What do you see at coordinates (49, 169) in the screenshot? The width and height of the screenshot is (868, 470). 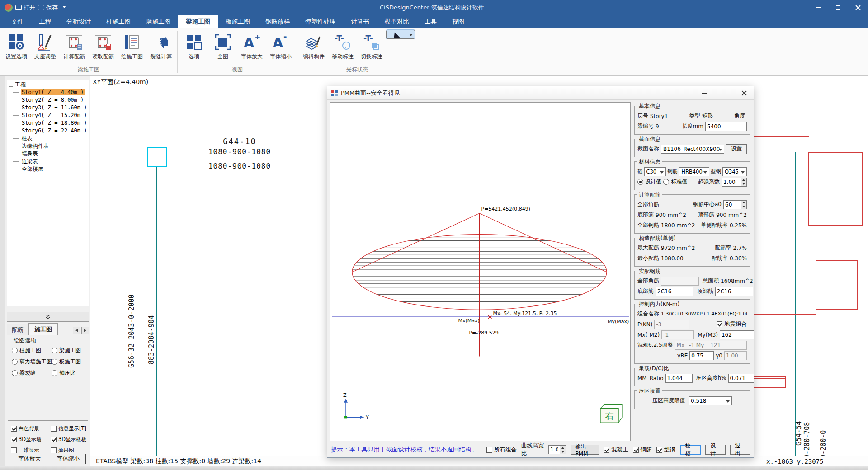 I see `tree-item-11: 全部楼层` at bounding box center [49, 169].